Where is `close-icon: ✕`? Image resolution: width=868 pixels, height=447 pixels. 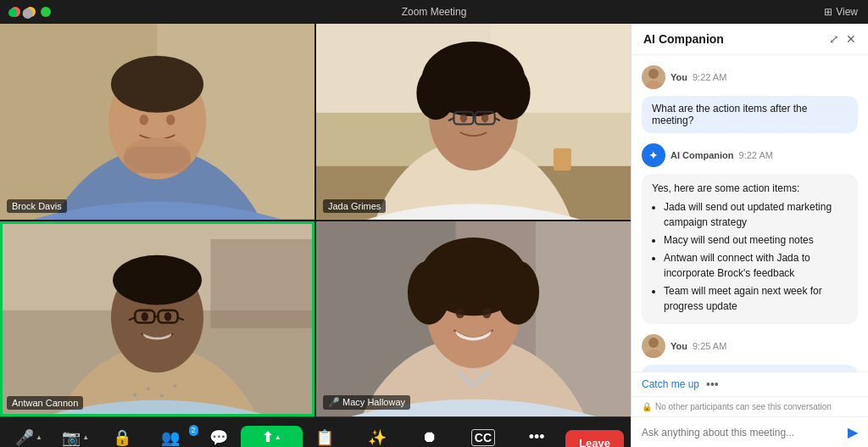 close-icon: ✕ is located at coordinates (851, 39).